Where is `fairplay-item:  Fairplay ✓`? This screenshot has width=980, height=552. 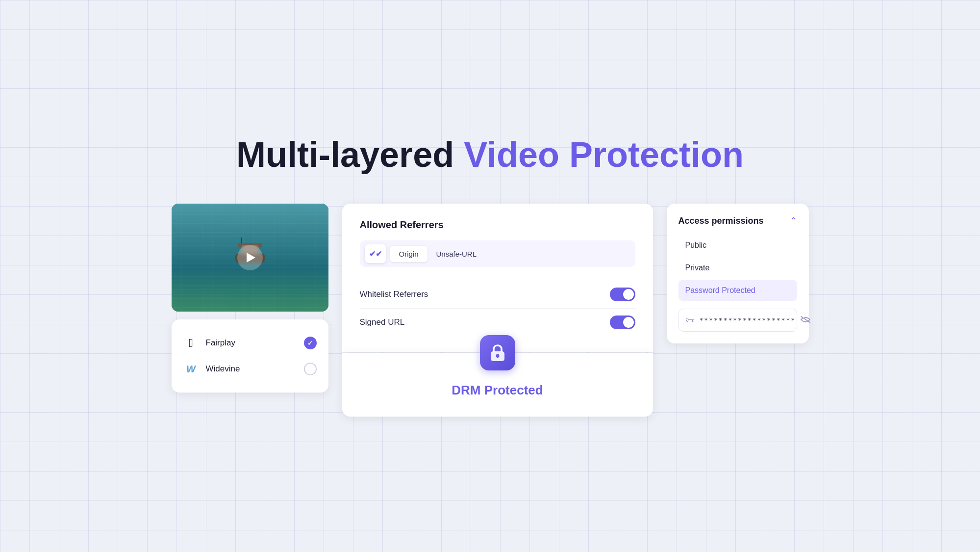
fairplay-item:  Fairplay ✓ is located at coordinates (250, 343).